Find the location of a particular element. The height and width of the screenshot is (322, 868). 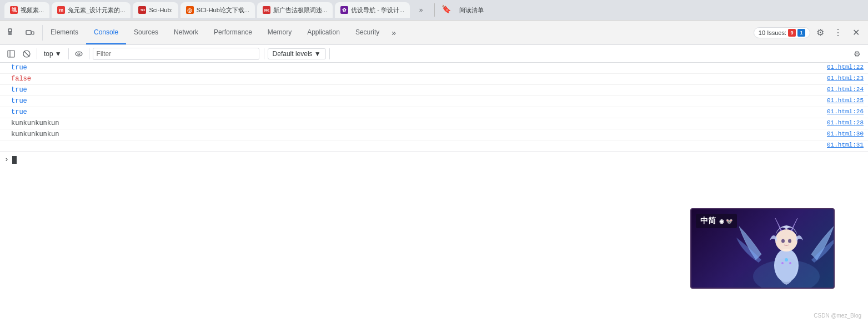

console-settings-button: ⚙ is located at coordinates (857, 54).